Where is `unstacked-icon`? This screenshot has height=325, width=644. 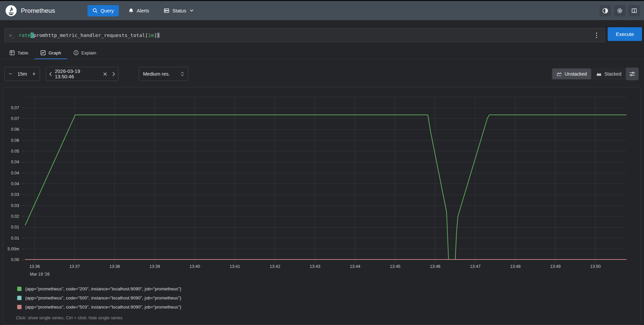 unstacked-icon is located at coordinates (559, 74).